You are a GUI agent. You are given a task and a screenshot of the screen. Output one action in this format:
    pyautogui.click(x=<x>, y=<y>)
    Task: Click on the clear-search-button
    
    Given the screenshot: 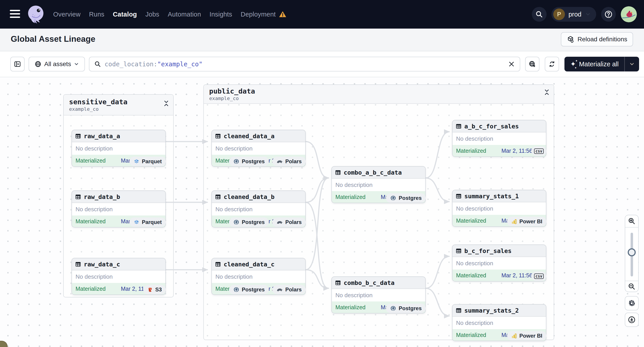 What is the action you would take?
    pyautogui.click(x=512, y=64)
    